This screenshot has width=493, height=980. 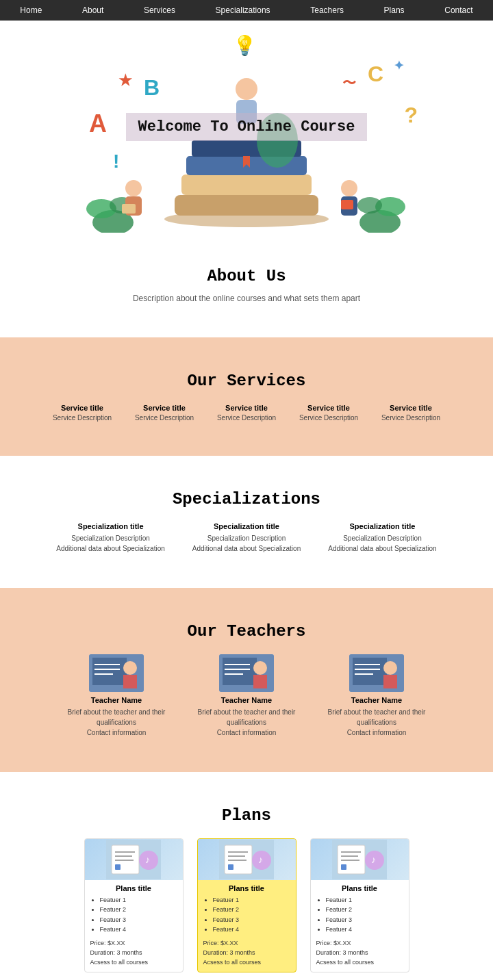 What do you see at coordinates (360, 888) in the screenshot?
I see `plan-card-title-3: Plans title` at bounding box center [360, 888].